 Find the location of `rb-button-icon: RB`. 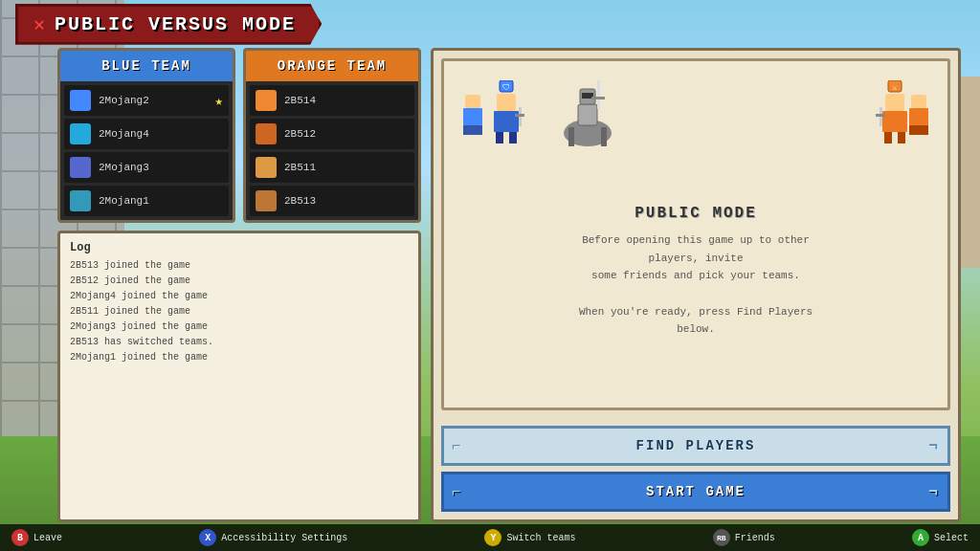

rb-button-icon: RB is located at coordinates (722, 538).